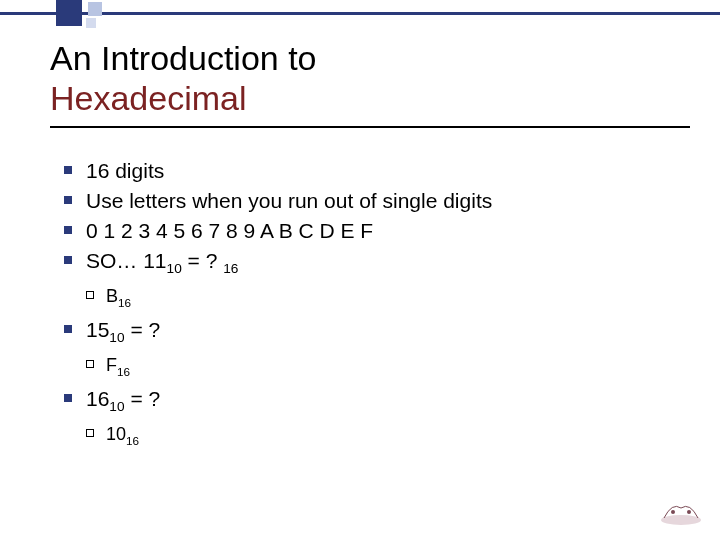 Image resolution: width=720 pixels, height=540 pixels. Describe the element at coordinates (112, 296) in the screenshot. I see `answer-value: B` at that location.